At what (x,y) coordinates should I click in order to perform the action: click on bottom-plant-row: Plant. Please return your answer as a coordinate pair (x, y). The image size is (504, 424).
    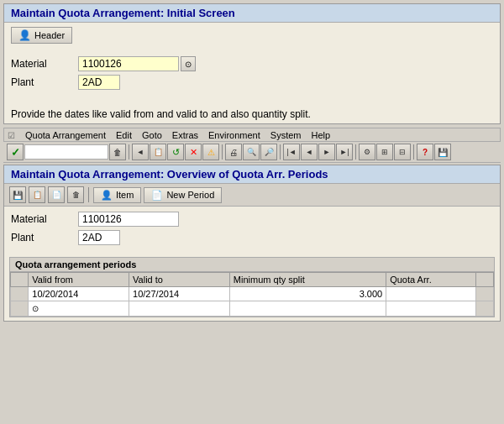
    Looking at the image, I should click on (252, 238).